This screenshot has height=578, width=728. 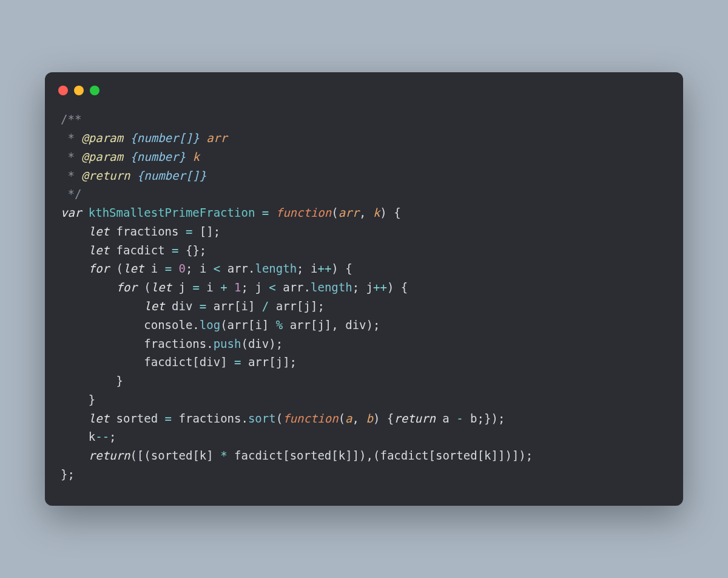 I want to click on maximize-icon, so click(x=95, y=90).